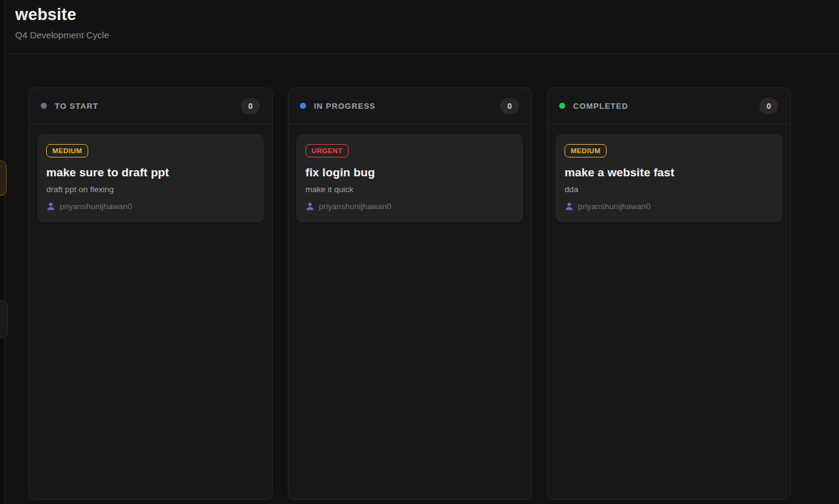 Image resolution: width=839 pixels, height=504 pixels. Describe the element at coordinates (669, 106) in the screenshot. I see `column-header: COMPLETED 0` at that location.